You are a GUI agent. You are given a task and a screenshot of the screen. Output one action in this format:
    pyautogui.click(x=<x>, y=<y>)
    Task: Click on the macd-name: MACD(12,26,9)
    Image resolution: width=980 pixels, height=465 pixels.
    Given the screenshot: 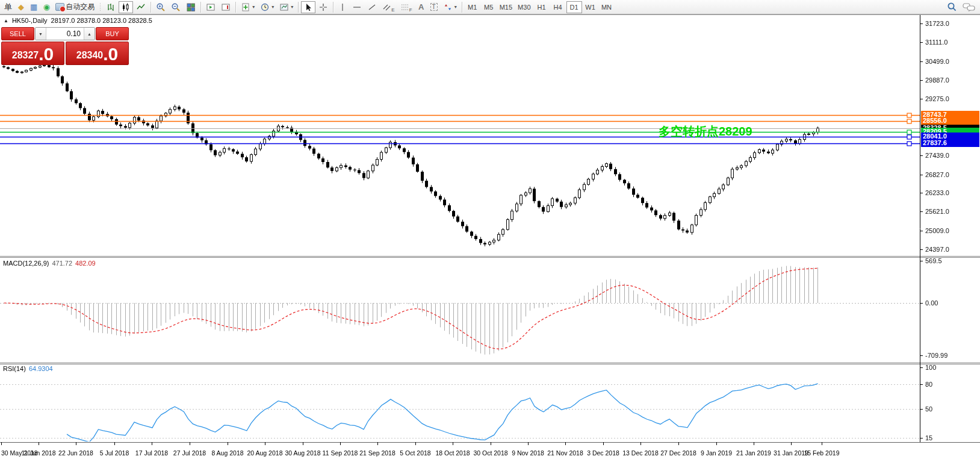 What is the action you would take?
    pyautogui.click(x=26, y=263)
    